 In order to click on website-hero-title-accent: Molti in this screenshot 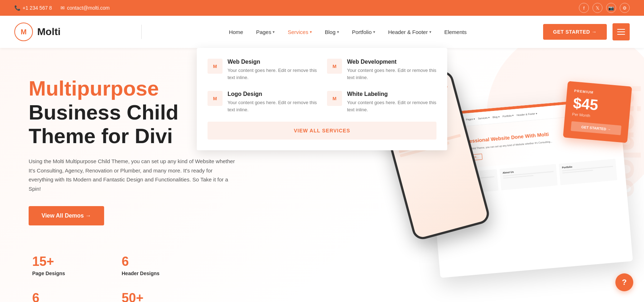, I will do `click(543, 135)`.